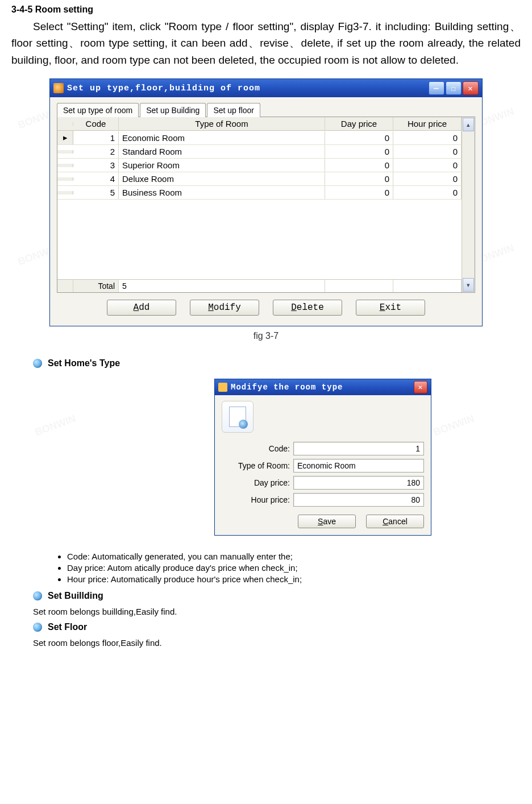  I want to click on window-titlebar: Set up type,floor,building of room — ☐ ✕, so click(266, 88).